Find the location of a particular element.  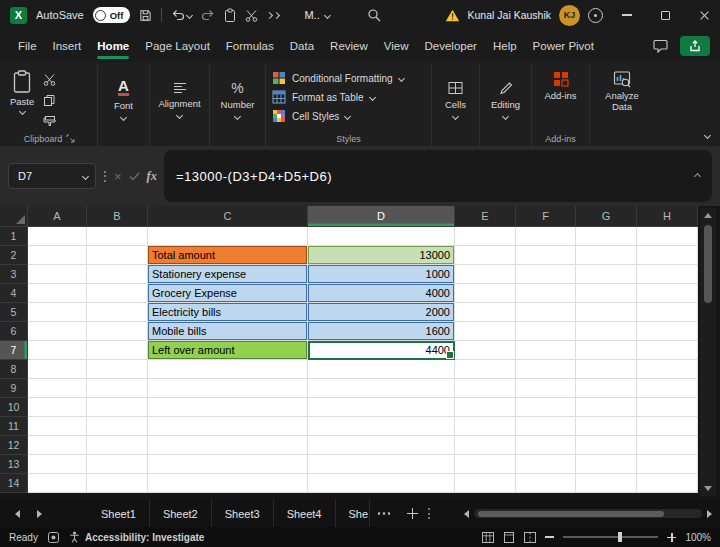

cell-D7: 4400 is located at coordinates (382, 350).